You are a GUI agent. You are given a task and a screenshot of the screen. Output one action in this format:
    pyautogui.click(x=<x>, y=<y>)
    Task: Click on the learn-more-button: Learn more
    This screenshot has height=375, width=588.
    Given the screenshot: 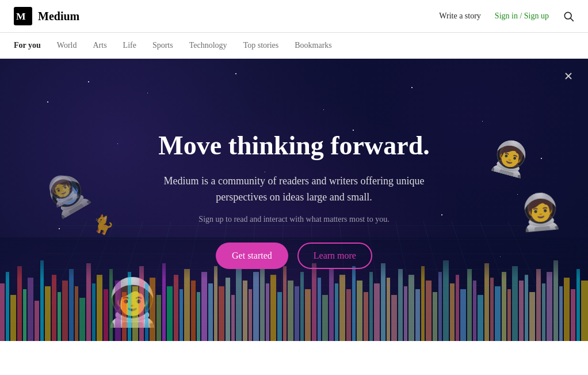 What is the action you would take?
    pyautogui.click(x=335, y=256)
    